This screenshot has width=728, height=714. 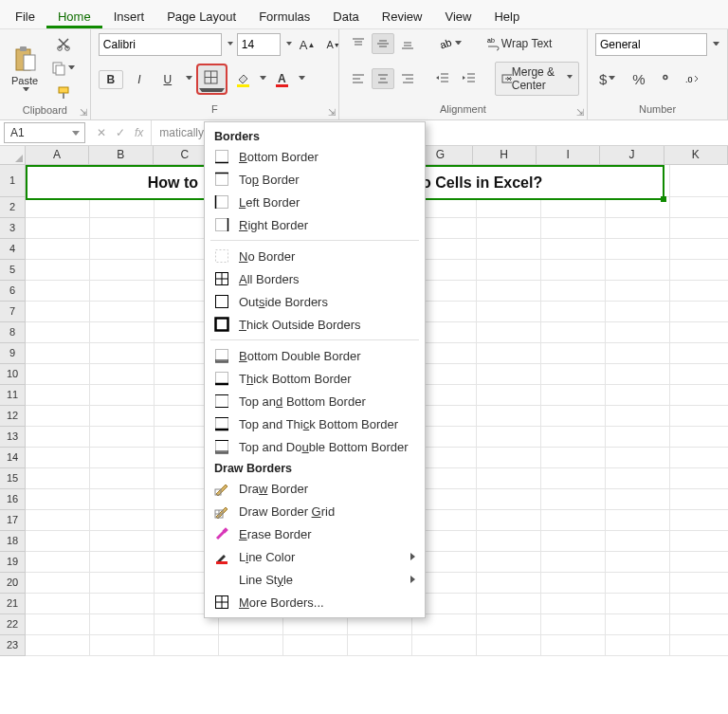 I want to click on decrease-indent-button, so click(x=443, y=79).